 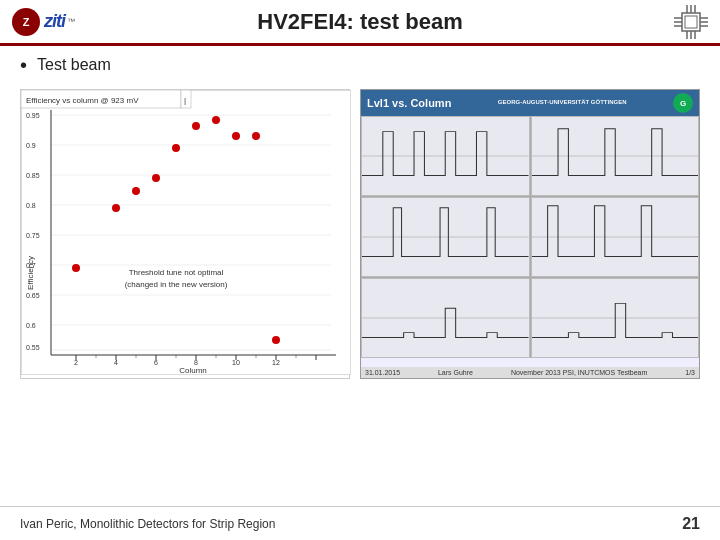 I want to click on svg-text: Z, so click(x=26, y=22).